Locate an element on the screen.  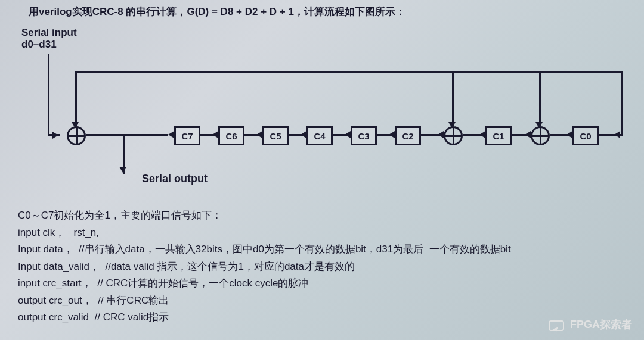
port-comment-4: // 串行CRC输出 is located at coordinates (134, 300).